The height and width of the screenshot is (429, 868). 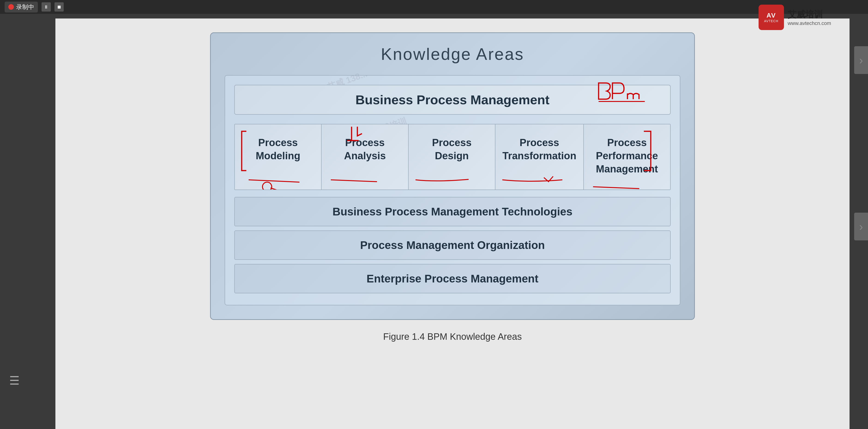 What do you see at coordinates (452, 149) in the screenshot?
I see `process-design-title: ProcessDesign` at bounding box center [452, 149].